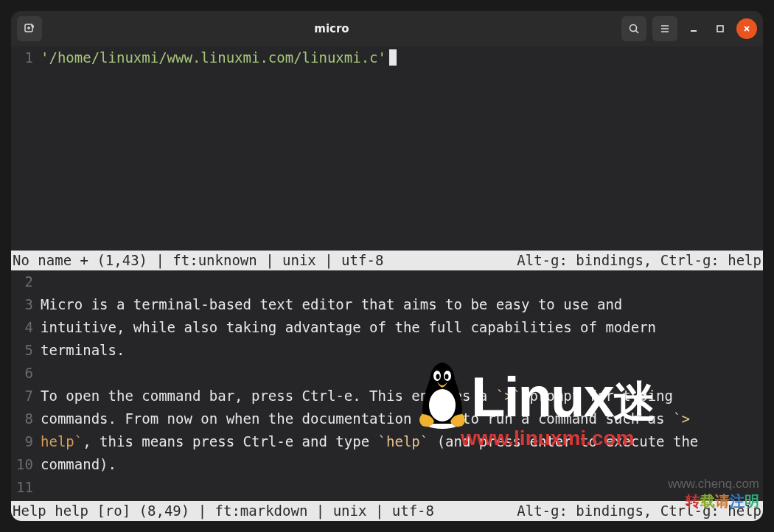 The width and height of the screenshot is (774, 532). What do you see at coordinates (387, 305) in the screenshot?
I see `editor-line: 3Micro is a terminal-based text editor t…` at bounding box center [387, 305].